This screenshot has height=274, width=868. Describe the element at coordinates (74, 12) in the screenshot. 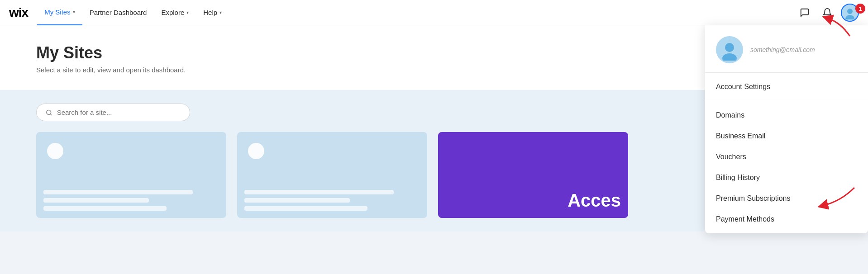

I see `my-sites-chevron-icon: ▾` at that location.